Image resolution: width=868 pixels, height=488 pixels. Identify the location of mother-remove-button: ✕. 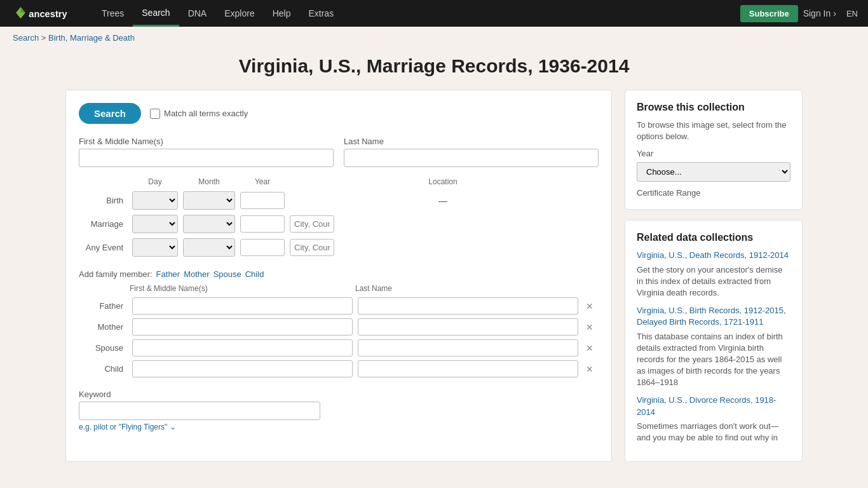
(590, 327).